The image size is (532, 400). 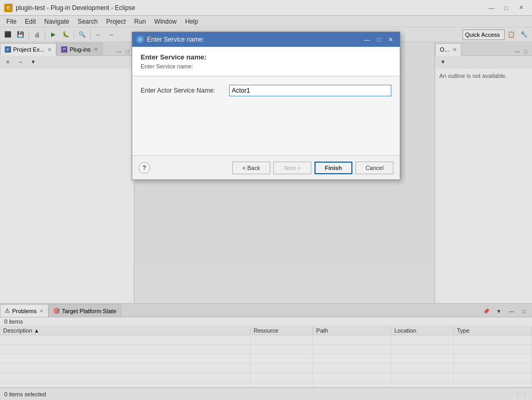 I want to click on dialog-title-text: Enter Service name:, so click(x=176, y=39).